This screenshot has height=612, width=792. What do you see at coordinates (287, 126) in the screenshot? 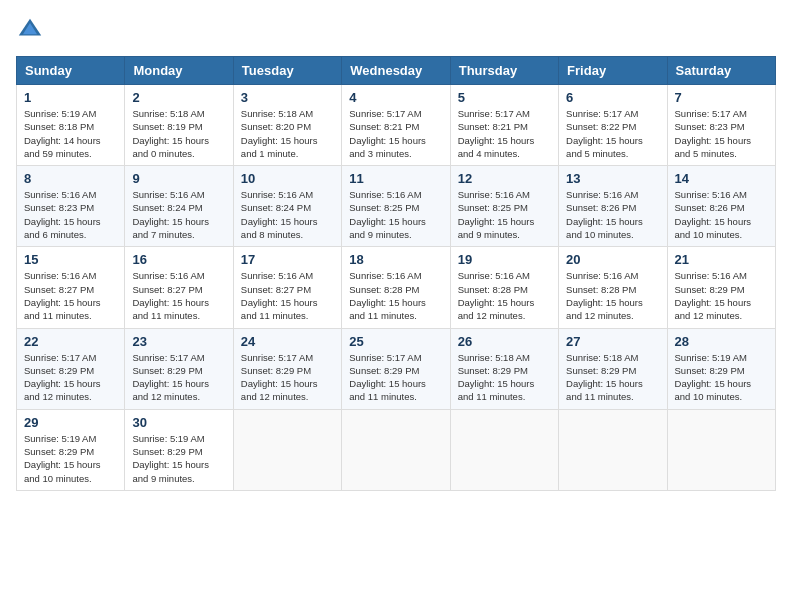
I see `calendar-cell: 3Sunrise: 5:18 AMSunset: 8:20 PMDaylight…` at bounding box center [287, 126].